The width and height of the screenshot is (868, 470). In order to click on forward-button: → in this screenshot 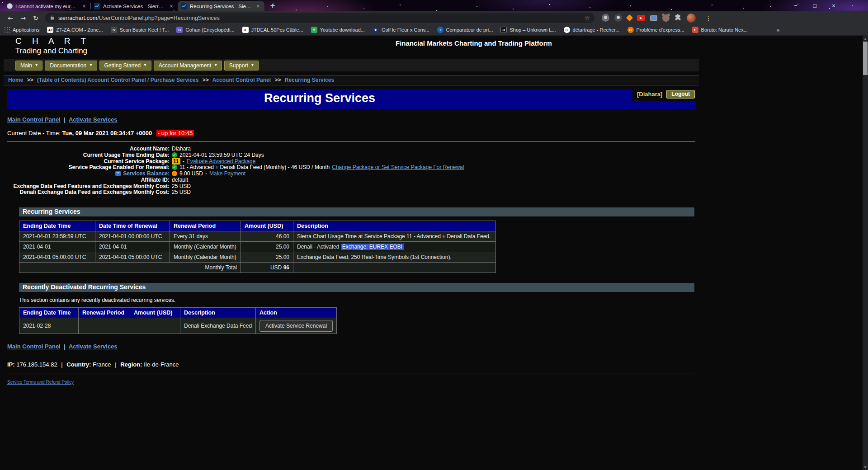, I will do `click(23, 18)`.